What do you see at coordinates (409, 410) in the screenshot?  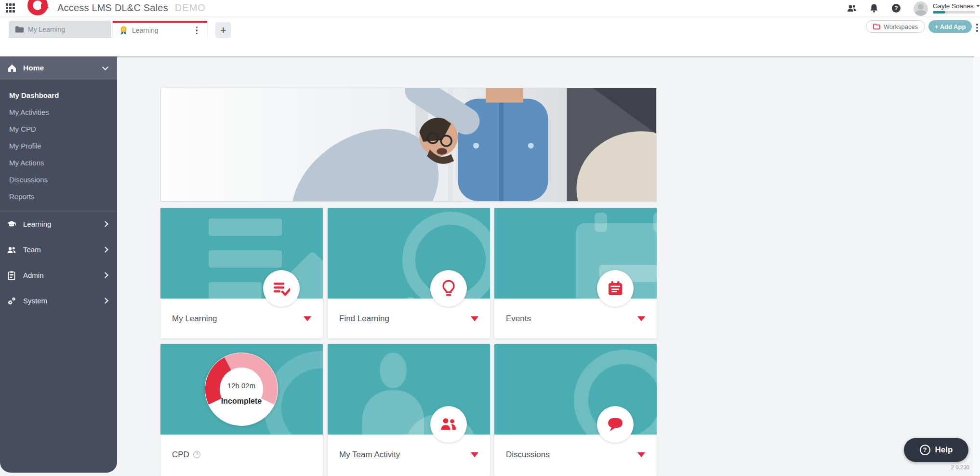 I see `tile-my-team-activity: My Team Activity` at bounding box center [409, 410].